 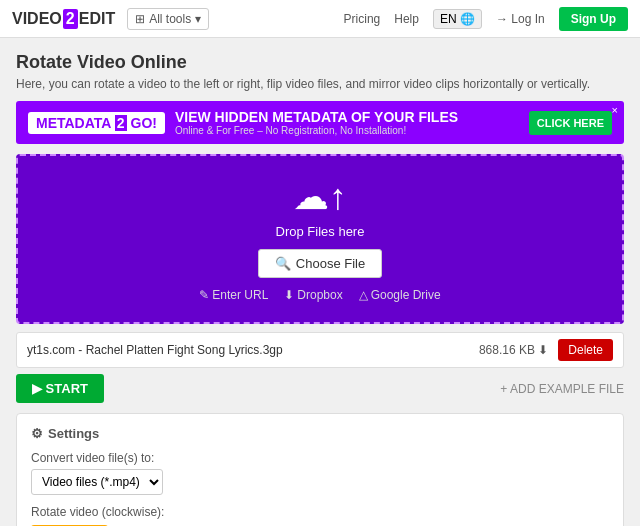 I want to click on start-row-top: ▶ START + ADD EXAMPLE FILE, so click(x=320, y=388).